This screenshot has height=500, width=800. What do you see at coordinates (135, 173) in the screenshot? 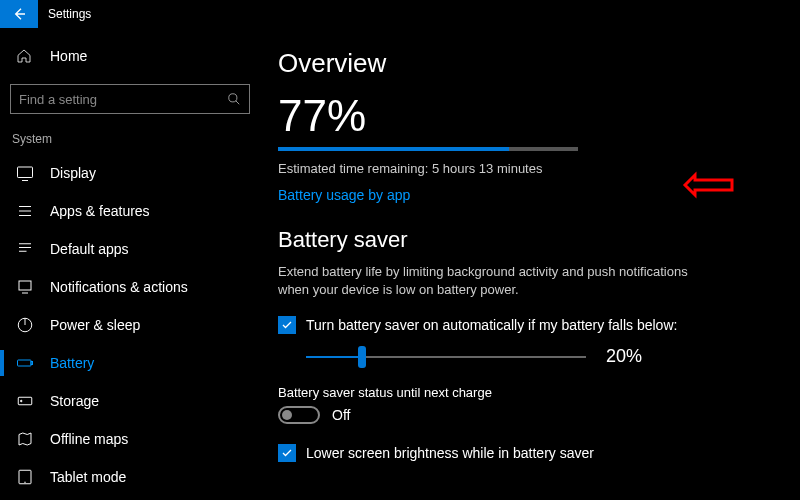
I see `nav-item-display: Display` at bounding box center [135, 173].